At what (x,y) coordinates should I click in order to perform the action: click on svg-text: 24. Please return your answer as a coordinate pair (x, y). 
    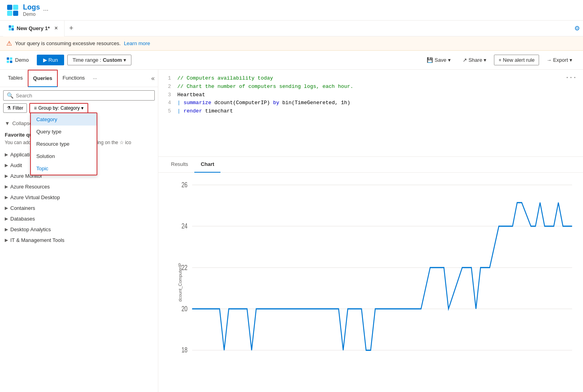
    Looking at the image, I should click on (184, 226).